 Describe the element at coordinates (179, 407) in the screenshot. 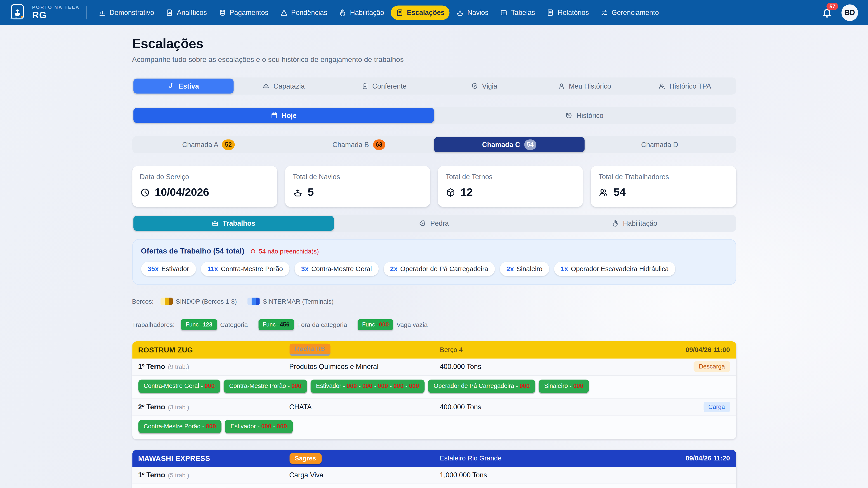

I see `terno-workers-label: (3 trab.)` at that location.